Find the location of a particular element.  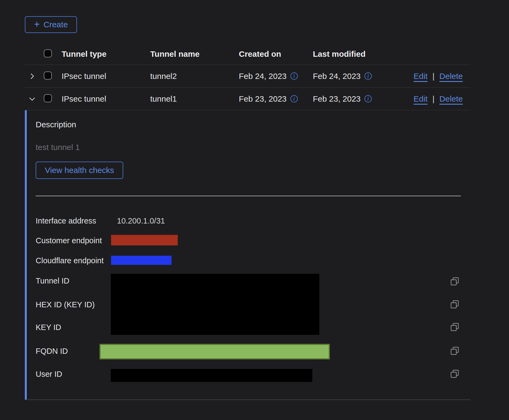

expanded-row-accent-bar is located at coordinates (26, 255).